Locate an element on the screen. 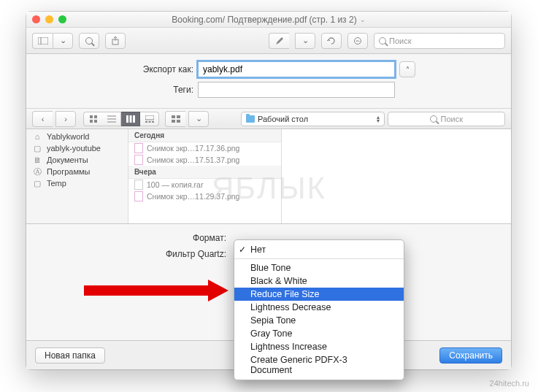  check-icon: ✓ is located at coordinates (242, 250).